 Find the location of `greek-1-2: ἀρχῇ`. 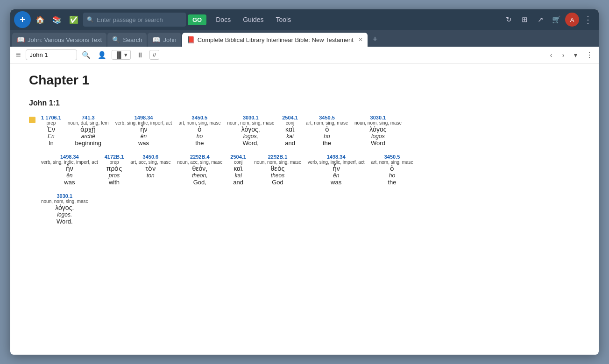

greek-1-2: ἀρχῇ is located at coordinates (88, 129).